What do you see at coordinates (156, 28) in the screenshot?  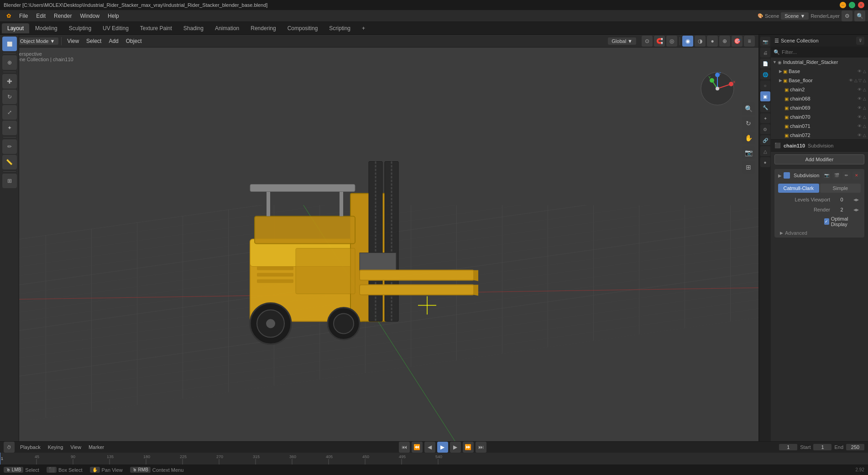 I see `tab-texture-paint: Texture Paint` at bounding box center [156, 28].